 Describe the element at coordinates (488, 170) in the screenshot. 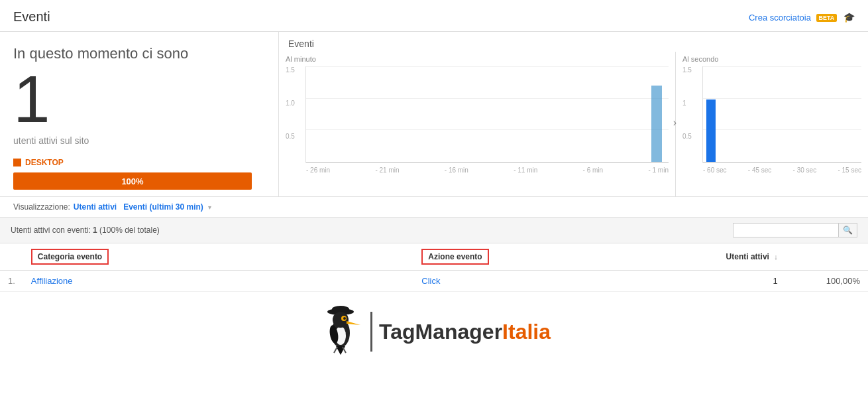

I see `x-axis-minute: - 26 min - 21 min - 16 min - 11 min - 6 …` at that location.